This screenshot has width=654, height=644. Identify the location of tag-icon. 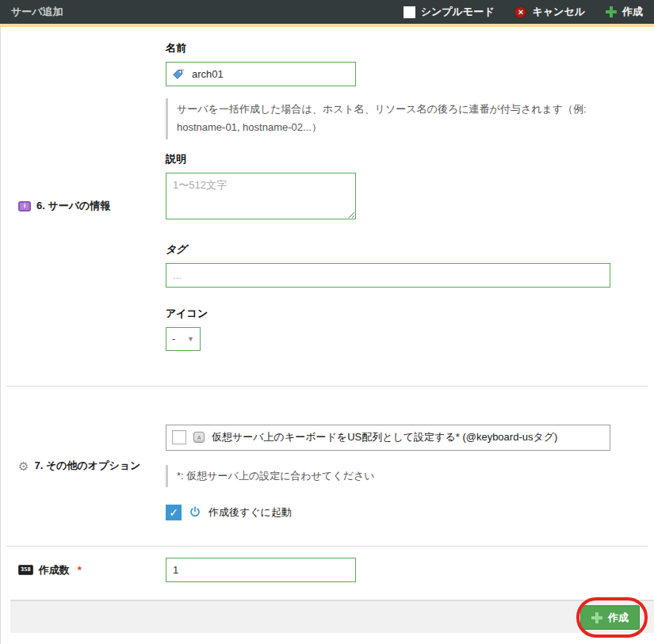
(179, 75).